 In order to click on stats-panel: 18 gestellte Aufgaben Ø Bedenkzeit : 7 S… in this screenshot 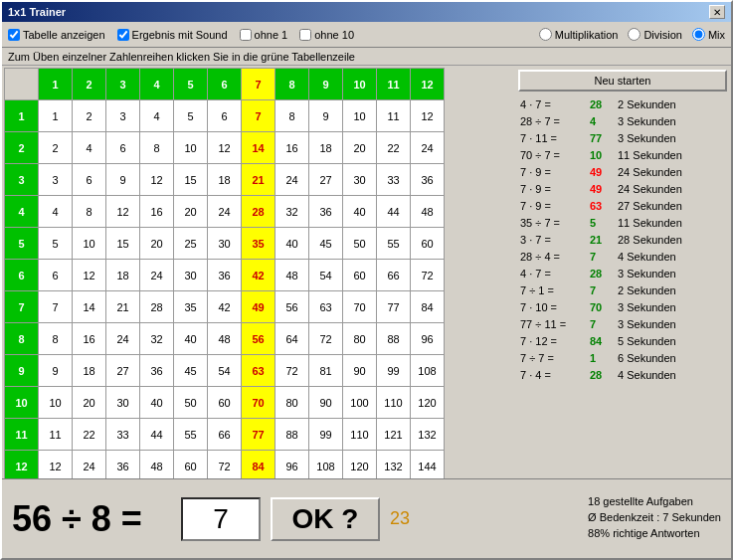, I will do `click(654, 519)`.